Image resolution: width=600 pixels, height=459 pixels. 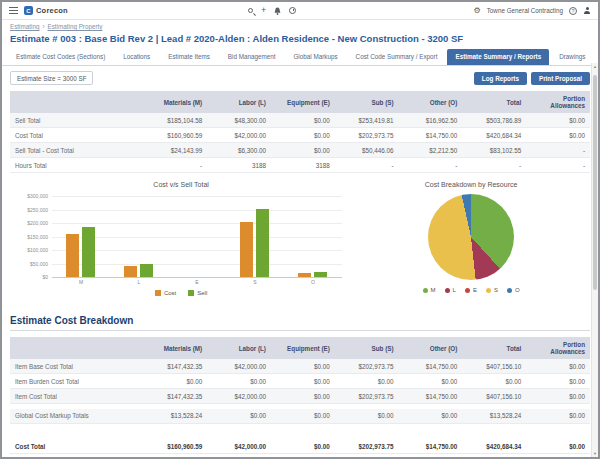 What do you see at coordinates (28, 10) in the screenshot?
I see `corecon-logo-icon: C` at bounding box center [28, 10].